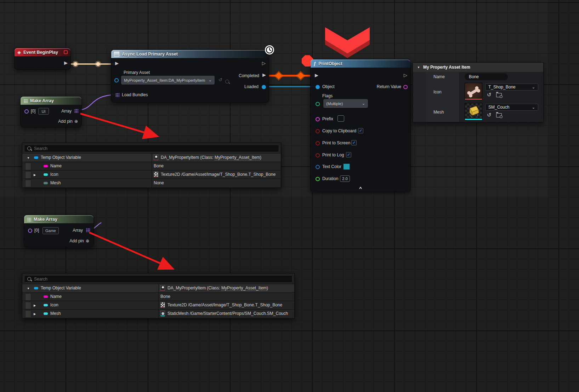  I want to click on node-event-beginplay: ◈ Event BeginPlay ▶, so click(42, 59).